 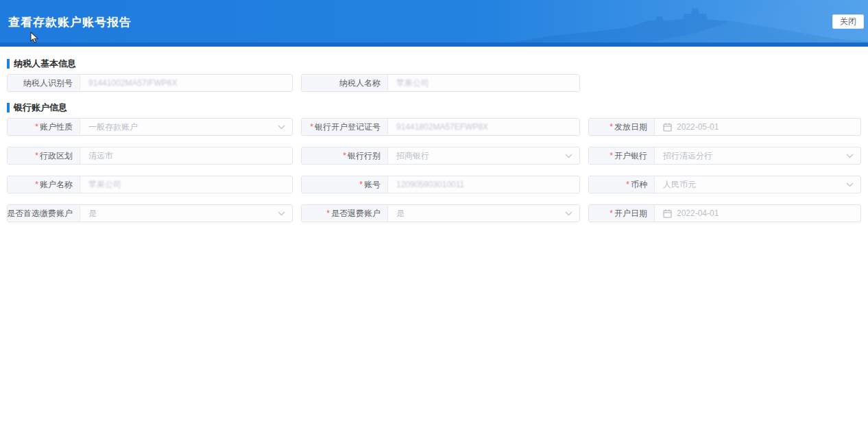 I want to click on great-wall-background-image, so click(x=690, y=21).